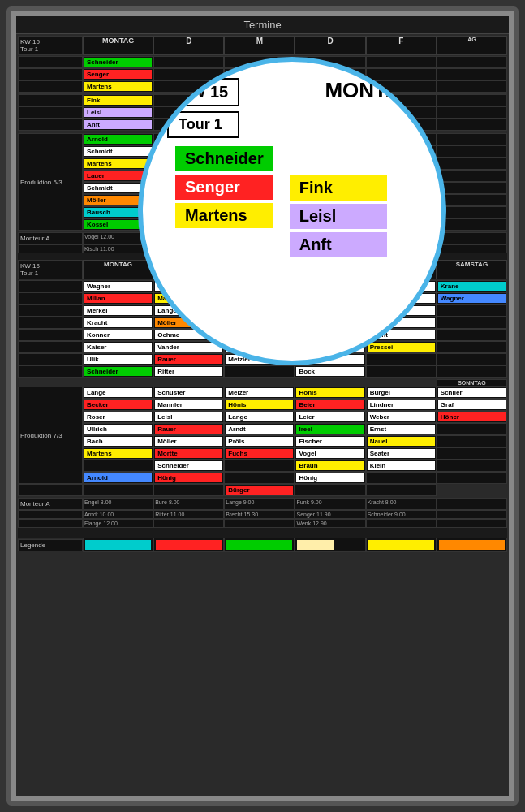 Image resolution: width=525 pixels, height=812 pixels. Describe the element at coordinates (329, 442) in the screenshot. I see `p73-fisch: Fischer` at that location.